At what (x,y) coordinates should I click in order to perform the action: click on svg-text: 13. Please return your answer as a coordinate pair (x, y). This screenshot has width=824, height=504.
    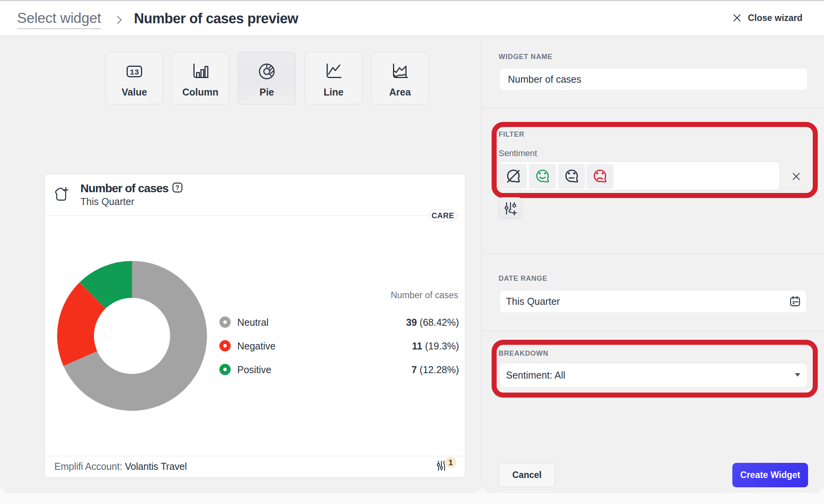
    Looking at the image, I should click on (134, 72).